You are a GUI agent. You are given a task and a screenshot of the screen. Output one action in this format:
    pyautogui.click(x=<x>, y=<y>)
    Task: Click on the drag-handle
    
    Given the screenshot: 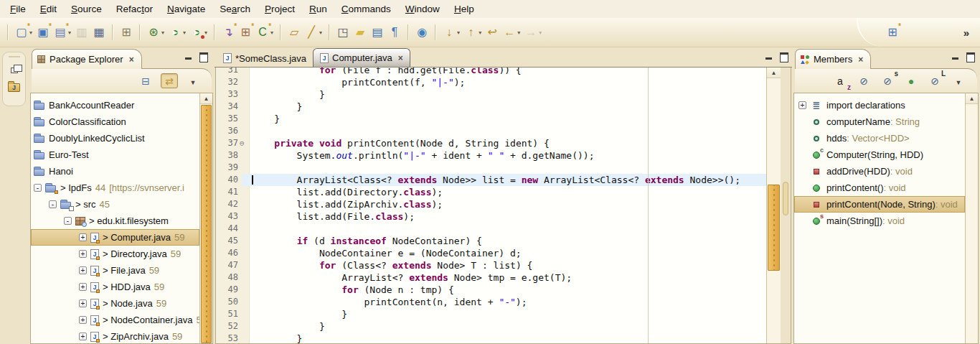 What is the action you would take?
    pyautogui.click(x=14, y=57)
    